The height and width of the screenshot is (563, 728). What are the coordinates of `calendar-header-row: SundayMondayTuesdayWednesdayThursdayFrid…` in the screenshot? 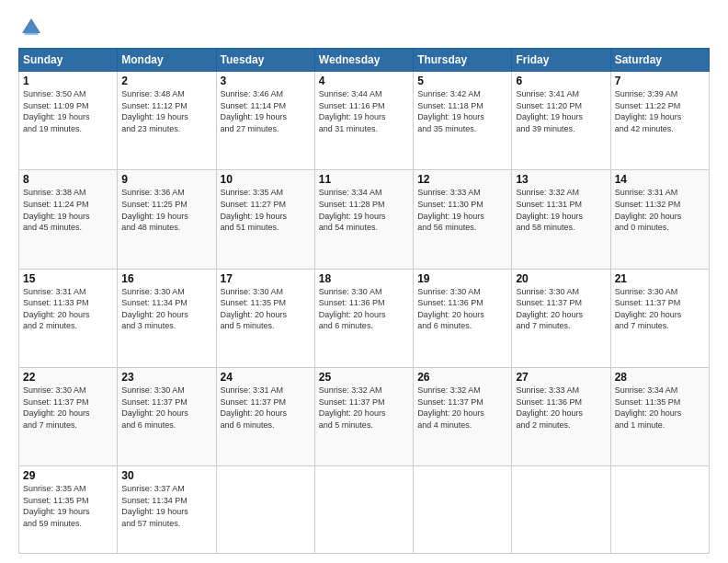 It's located at (364, 61).